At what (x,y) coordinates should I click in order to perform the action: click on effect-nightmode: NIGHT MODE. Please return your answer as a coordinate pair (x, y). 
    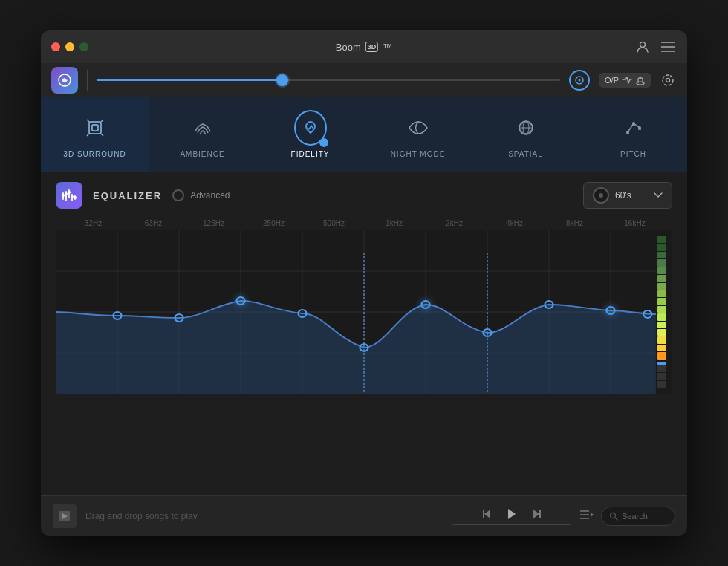
    Looking at the image, I should click on (417, 134).